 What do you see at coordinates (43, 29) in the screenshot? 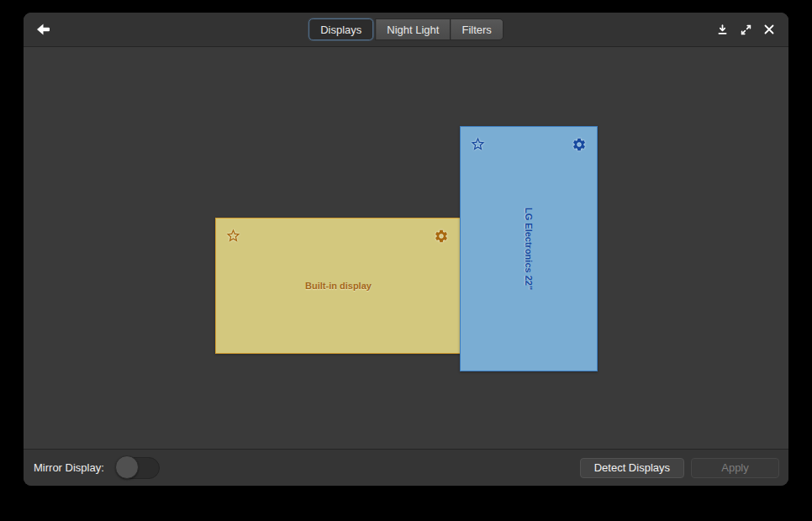
I see `back-button` at bounding box center [43, 29].